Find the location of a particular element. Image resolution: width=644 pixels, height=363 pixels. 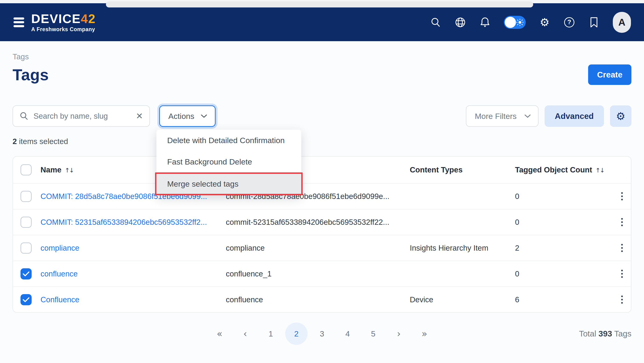

menu-item-merge-selected-tags: Merge selected tags is located at coordinates (229, 184).